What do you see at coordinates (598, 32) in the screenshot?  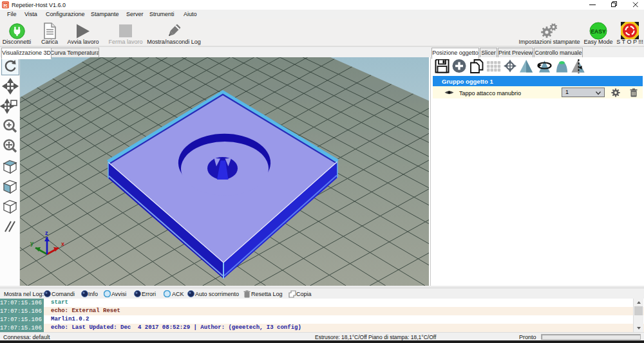 I see `svg-text: EASY` at bounding box center [598, 32].